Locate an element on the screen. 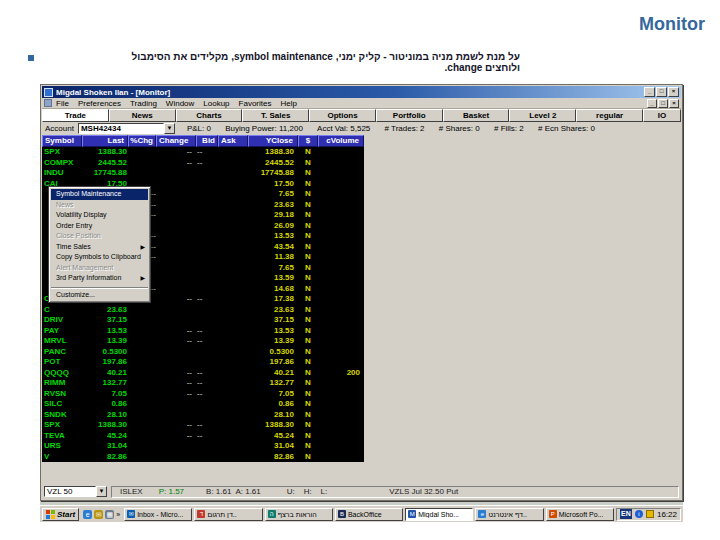 The width and height of the screenshot is (720, 540). context-menu-item: Time Sales ▶ is located at coordinates (100, 248).